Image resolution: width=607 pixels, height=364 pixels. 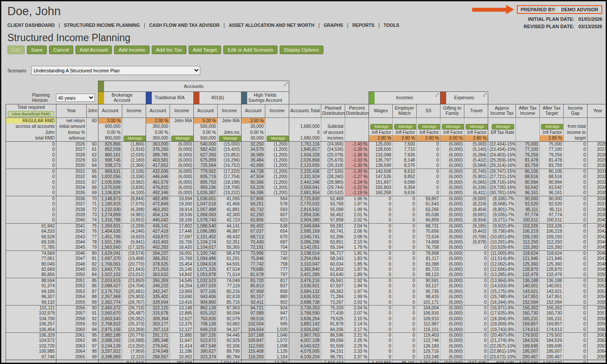 I want to click on cell-travel: 0, so click(x=476, y=324).